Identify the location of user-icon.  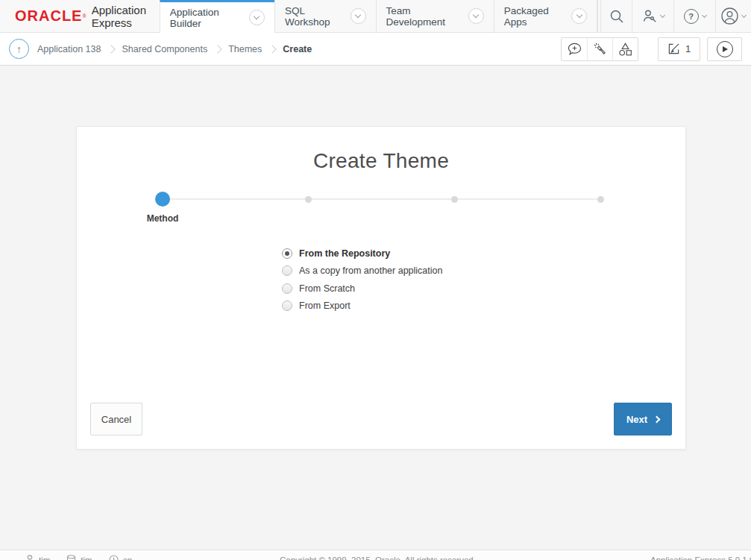
(30, 558).